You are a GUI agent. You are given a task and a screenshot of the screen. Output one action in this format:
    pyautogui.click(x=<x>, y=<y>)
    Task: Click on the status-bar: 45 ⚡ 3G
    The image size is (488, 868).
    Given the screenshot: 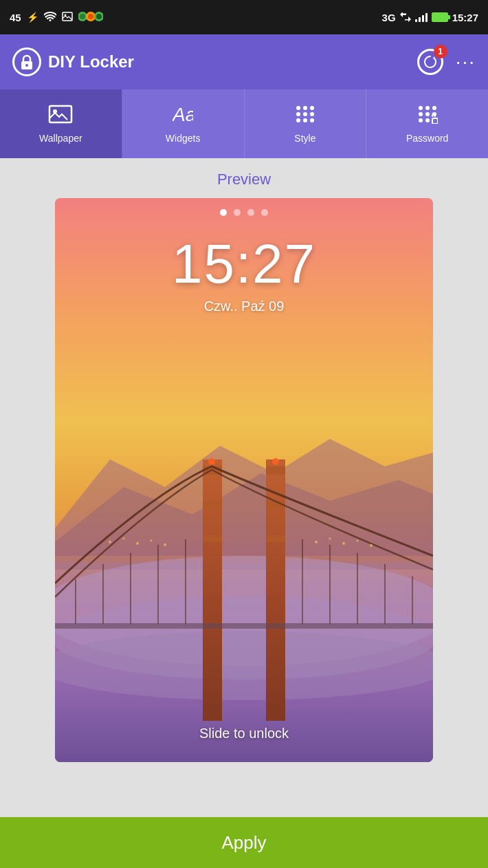 What is the action you would take?
    pyautogui.click(x=244, y=17)
    